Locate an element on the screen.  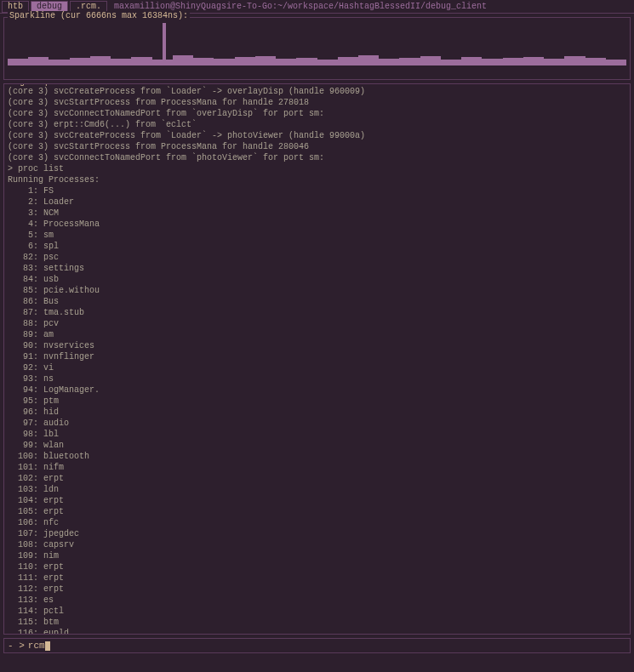
command-bar: - > rcm is located at coordinates (317, 646).